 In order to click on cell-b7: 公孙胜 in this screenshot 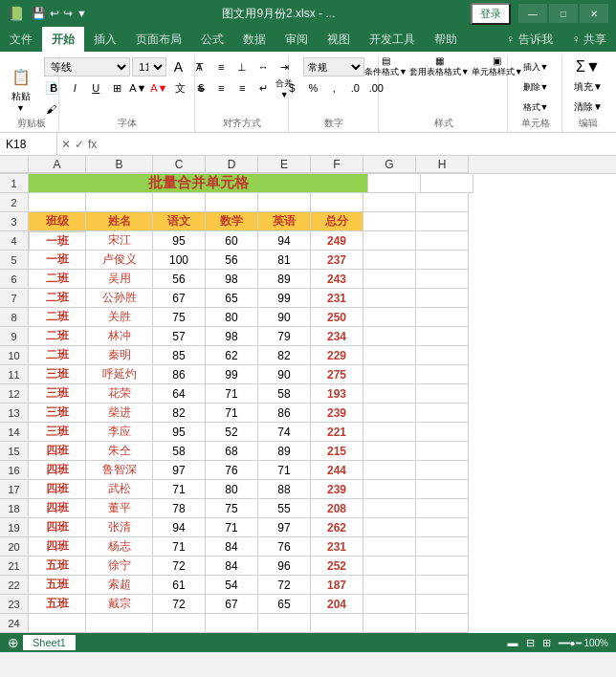, I will do `click(120, 298)`.